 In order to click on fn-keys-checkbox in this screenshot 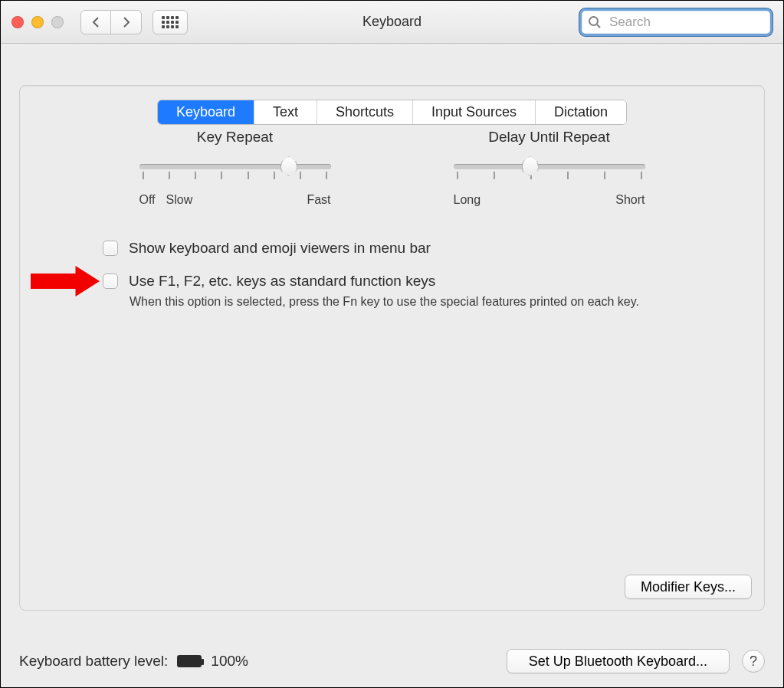, I will do `click(110, 281)`.